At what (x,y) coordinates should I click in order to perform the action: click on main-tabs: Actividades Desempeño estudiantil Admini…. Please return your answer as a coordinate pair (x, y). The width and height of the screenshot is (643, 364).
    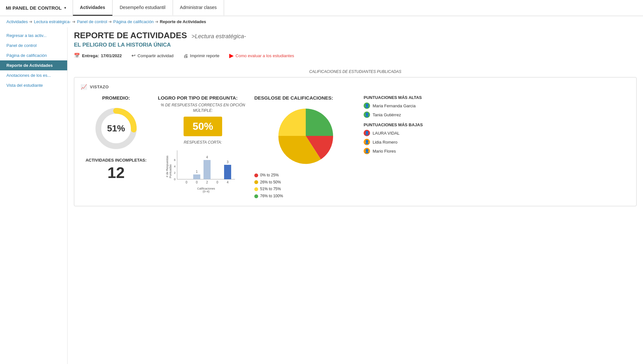
    Looking at the image, I should click on (149, 8).